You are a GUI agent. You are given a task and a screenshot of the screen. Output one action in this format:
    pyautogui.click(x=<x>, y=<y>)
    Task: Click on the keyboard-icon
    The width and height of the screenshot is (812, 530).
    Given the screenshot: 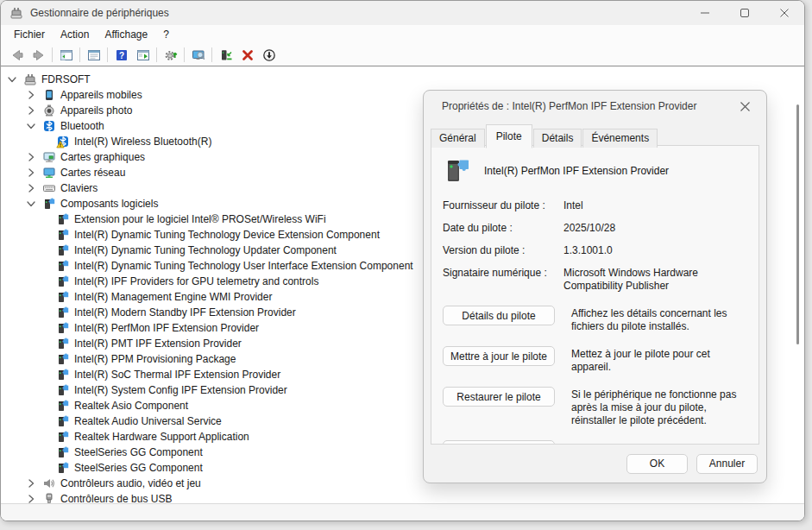 What is the action you would take?
    pyautogui.click(x=49, y=188)
    